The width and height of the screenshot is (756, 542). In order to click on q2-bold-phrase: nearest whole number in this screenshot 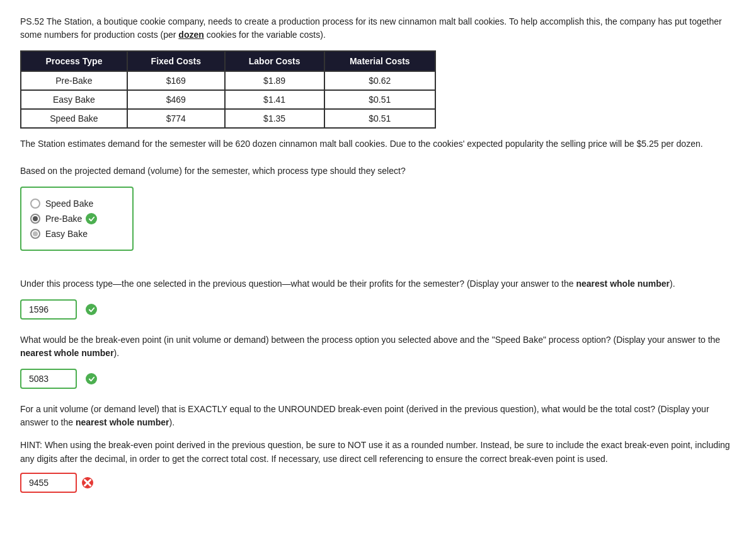, I will do `click(622, 284)`.